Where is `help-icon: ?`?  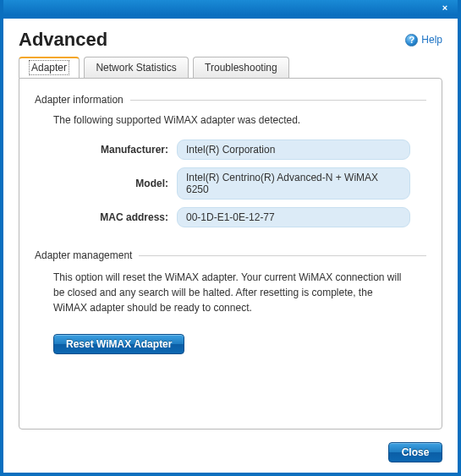
help-icon: ? is located at coordinates (411, 41).